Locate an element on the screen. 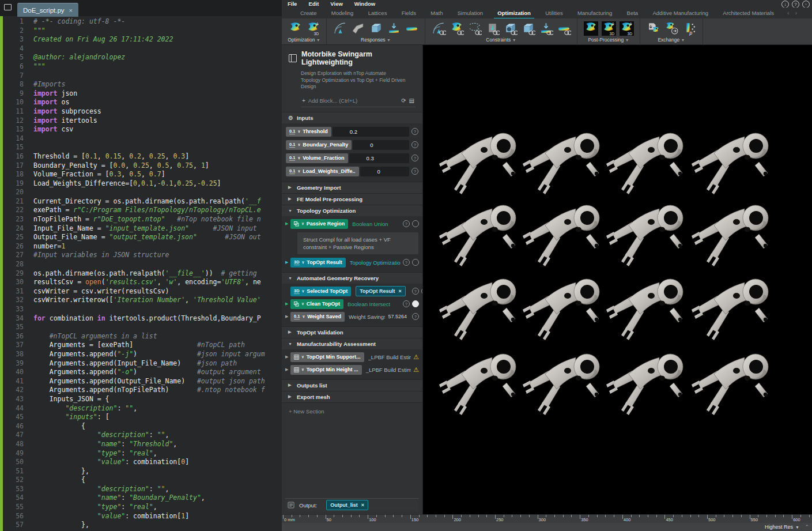  input-chip: 0.1∨Boundary_Penalty is located at coordinates (319, 145).